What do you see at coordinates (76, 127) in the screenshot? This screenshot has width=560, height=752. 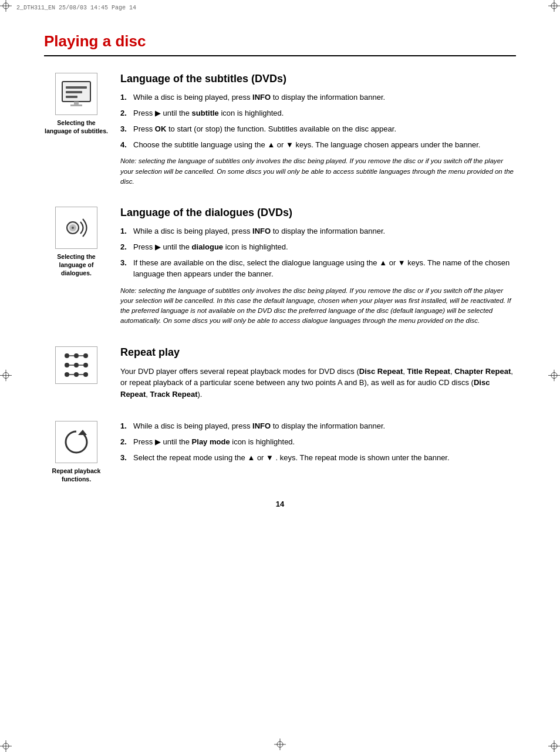 I see `subtitles-caption: Selecting the language of subtitles.` at bounding box center [76, 127].